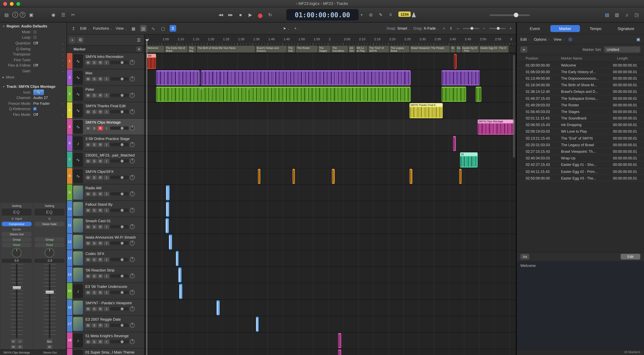  What do you see at coordinates (151, 62) in the screenshot?
I see `region-red: SM` at bounding box center [151, 62].